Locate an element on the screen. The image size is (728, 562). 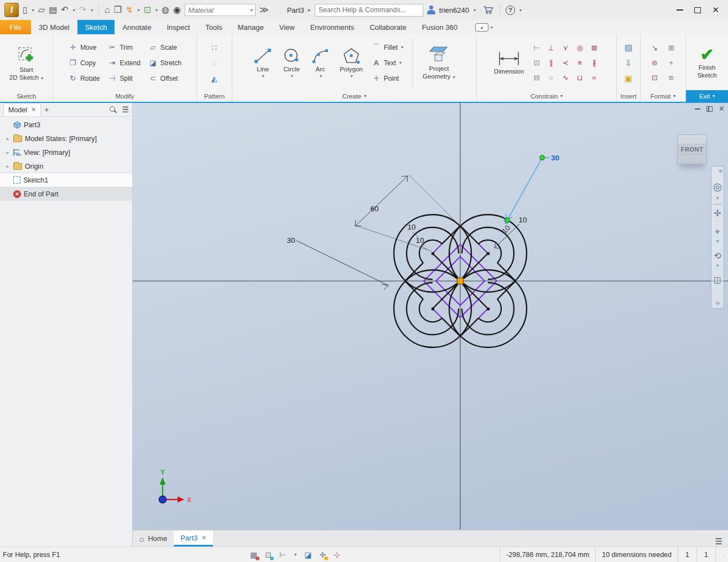
expand-toolbar-icon: ≫ is located at coordinates (264, 10).